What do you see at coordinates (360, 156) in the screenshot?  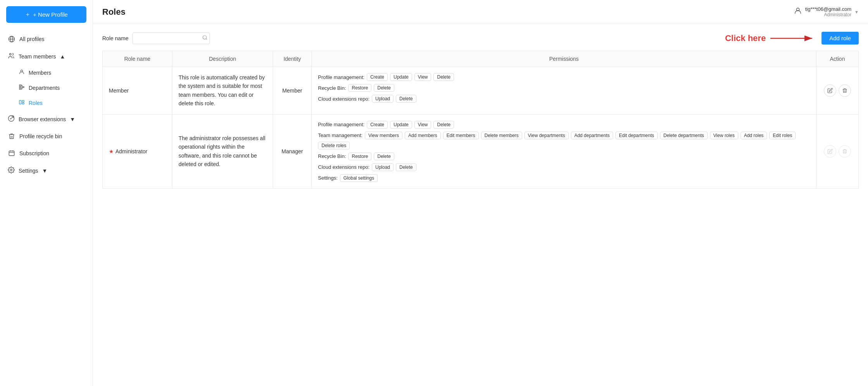 I see `permission-tag: Restore` at bounding box center [360, 156].